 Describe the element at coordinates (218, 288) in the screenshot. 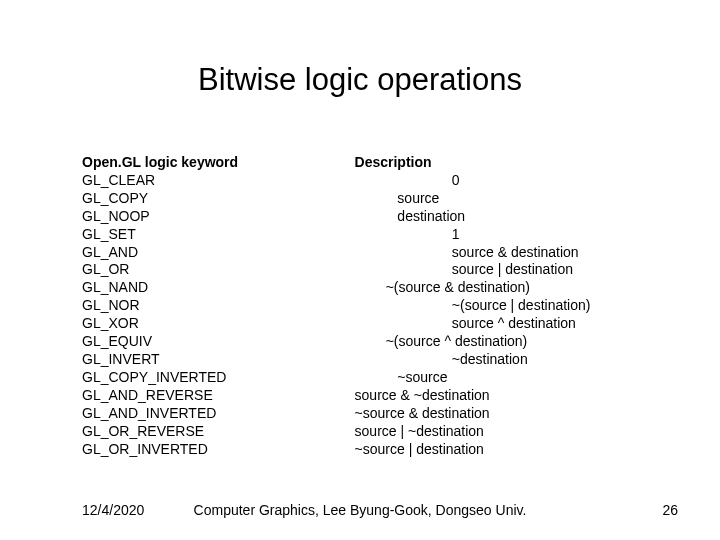

I see `cell-keyword: GL_NAND` at that location.